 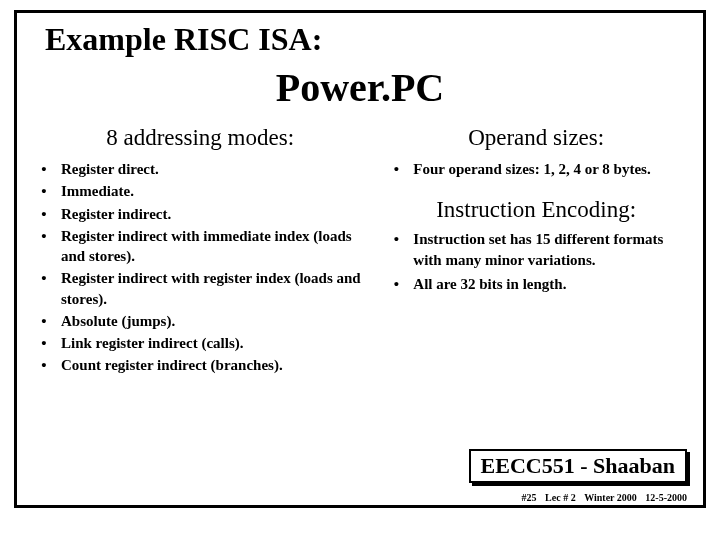 I want to click on slide-subtitle: Power.PC, so click(x=360, y=88).